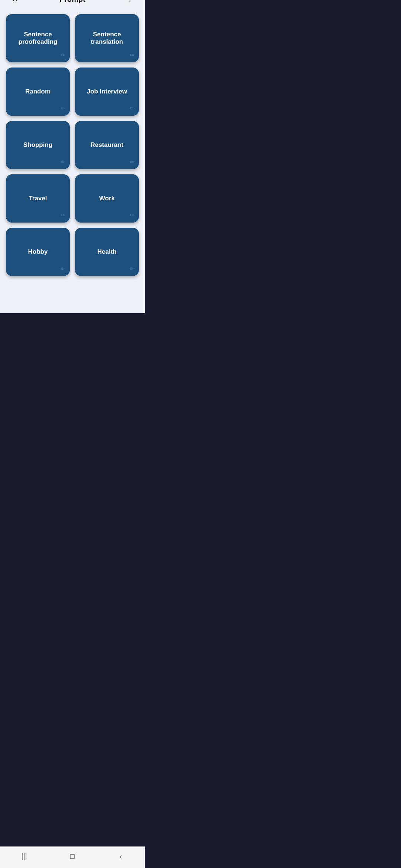 The image size is (401, 868). What do you see at coordinates (107, 145) in the screenshot?
I see `prompt-card-restaurant: Restaurant ✏` at bounding box center [107, 145].